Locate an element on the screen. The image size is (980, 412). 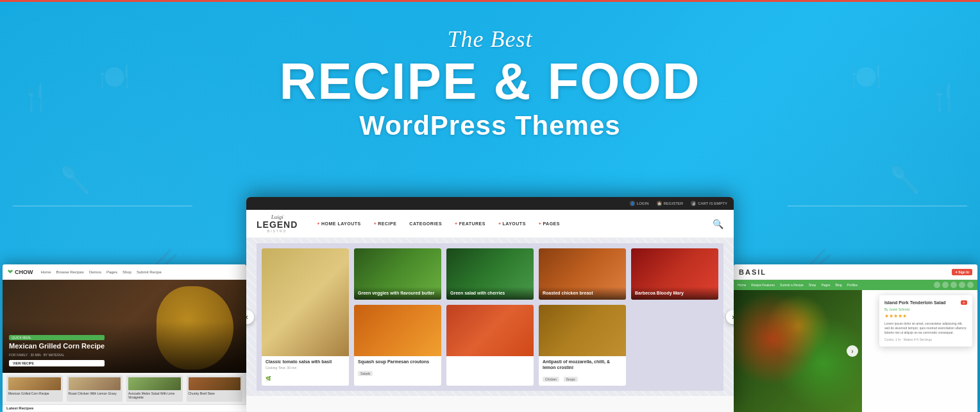
basil-card-title: Island Pork Tenderloin Salad is located at coordinates (915, 303).